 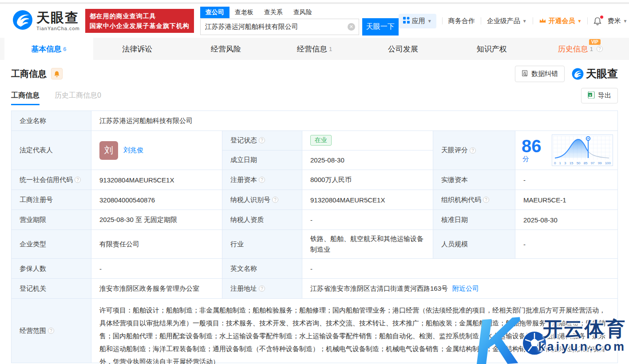 I want to click on reg-address-cell: 江苏省淮安市淮阴区古清口街道黄河西路163号 附近公司, so click(x=460, y=289).